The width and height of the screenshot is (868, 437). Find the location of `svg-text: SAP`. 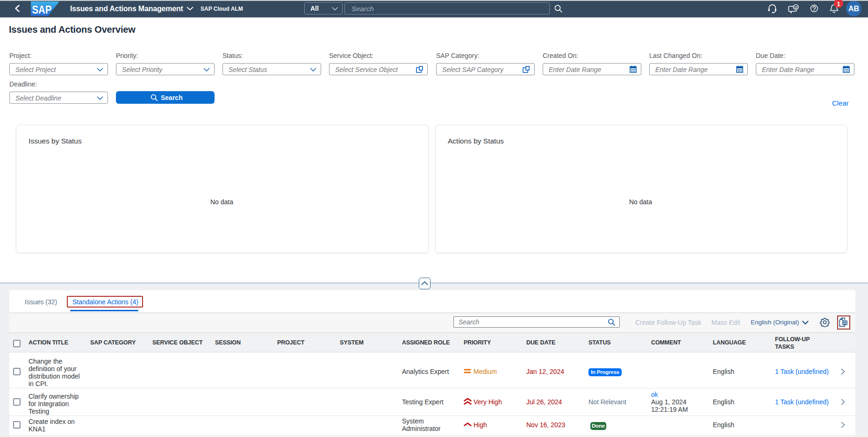

svg-text: SAP is located at coordinates (42, 9).